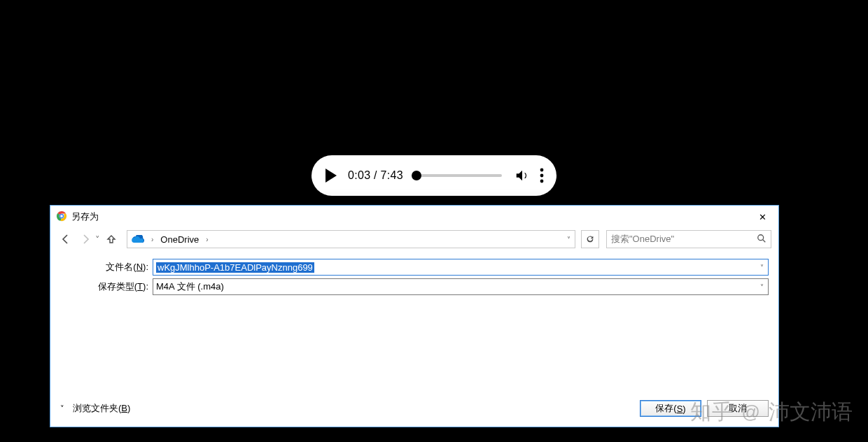 Image resolution: width=868 pixels, height=442 pixels. What do you see at coordinates (414, 273) in the screenshot?
I see `form-area: 文件名(N): wKgJMlhhoP-A1b7EADlPayNznng699 ˅…` at bounding box center [414, 273].